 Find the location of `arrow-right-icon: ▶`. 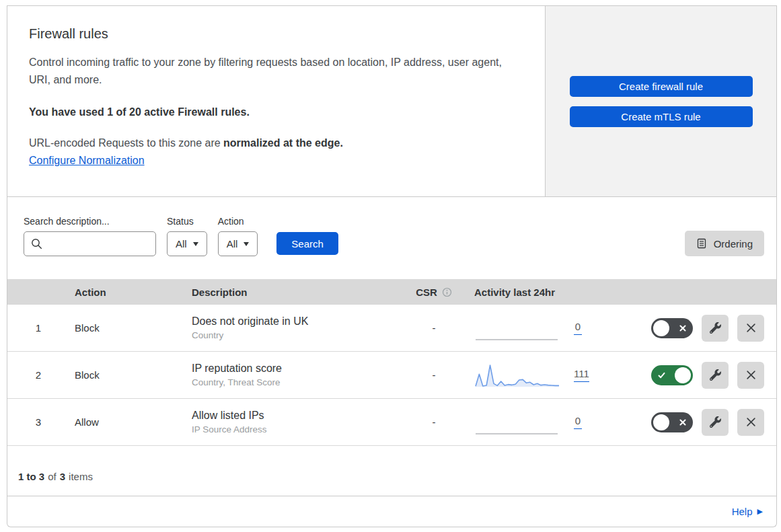

arrow-right-icon: ▶ is located at coordinates (760, 511).